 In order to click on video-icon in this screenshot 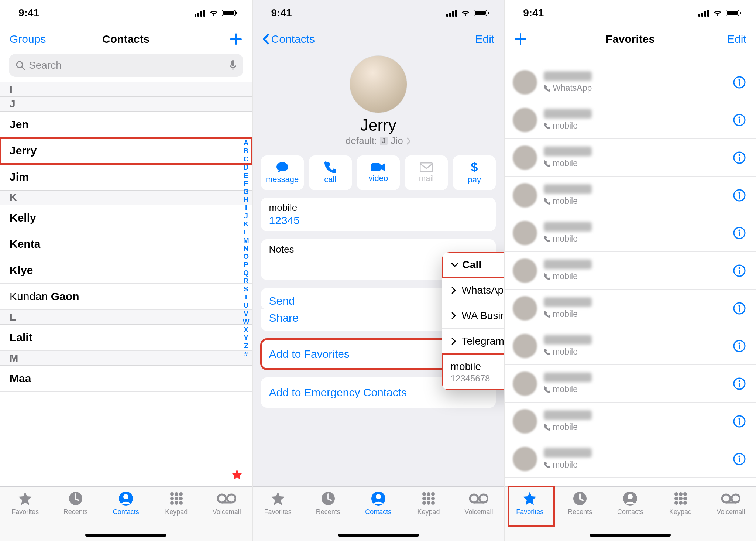, I will do `click(378, 167)`.